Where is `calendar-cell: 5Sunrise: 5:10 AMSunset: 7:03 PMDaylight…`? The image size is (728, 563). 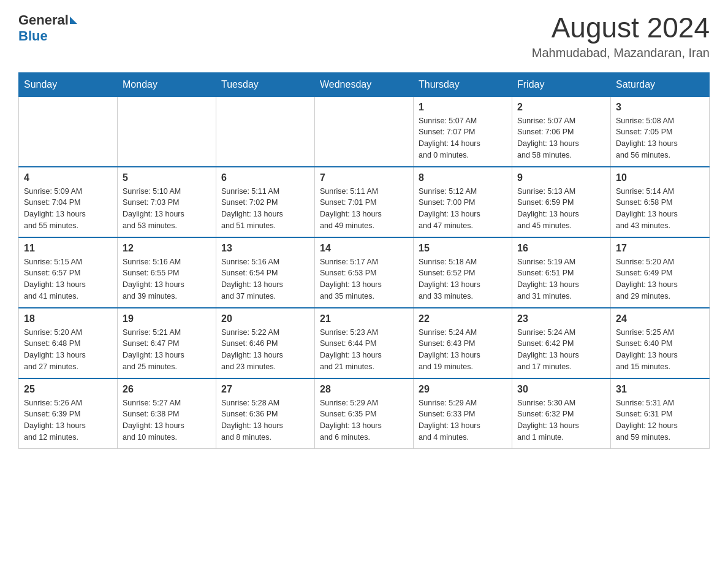
calendar-cell: 5Sunrise: 5:10 AMSunset: 7:03 PMDaylight… is located at coordinates (167, 202).